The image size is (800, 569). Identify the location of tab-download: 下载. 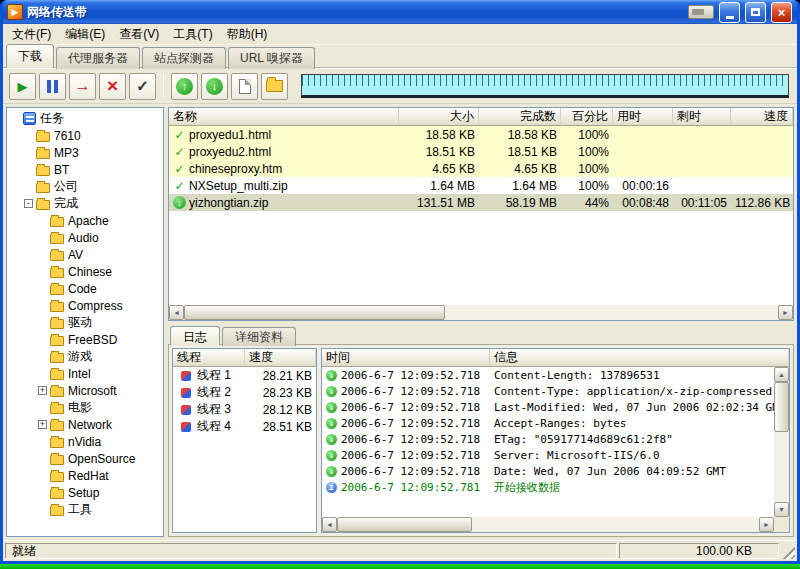
(30, 56).